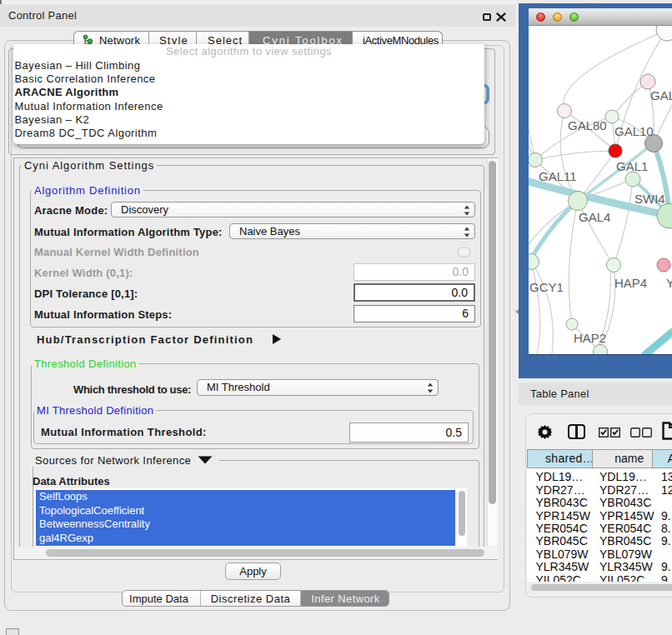 Image resolution: width=672 pixels, height=635 pixels. I want to click on svg-text: HAP2, so click(590, 338).